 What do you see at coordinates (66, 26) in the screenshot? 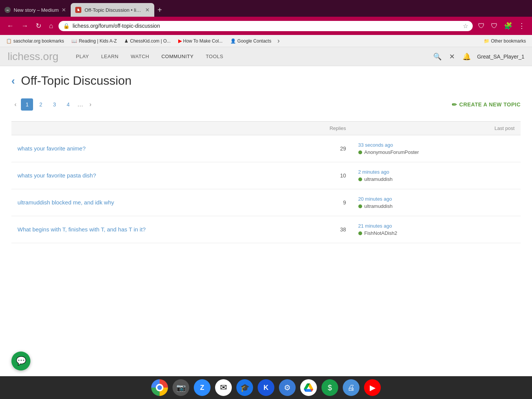
I see `lock-icon: 🔒` at bounding box center [66, 26].